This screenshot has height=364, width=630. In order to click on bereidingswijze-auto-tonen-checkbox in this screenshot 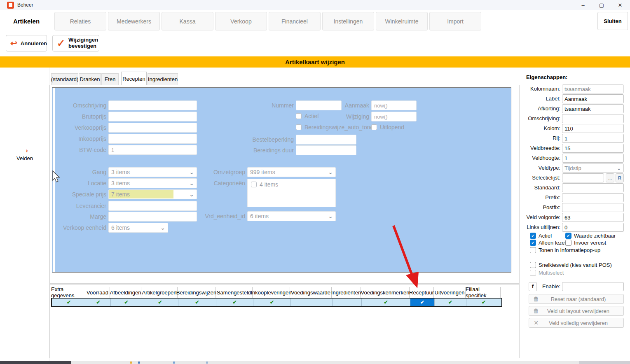, I will do `click(299, 127)`.